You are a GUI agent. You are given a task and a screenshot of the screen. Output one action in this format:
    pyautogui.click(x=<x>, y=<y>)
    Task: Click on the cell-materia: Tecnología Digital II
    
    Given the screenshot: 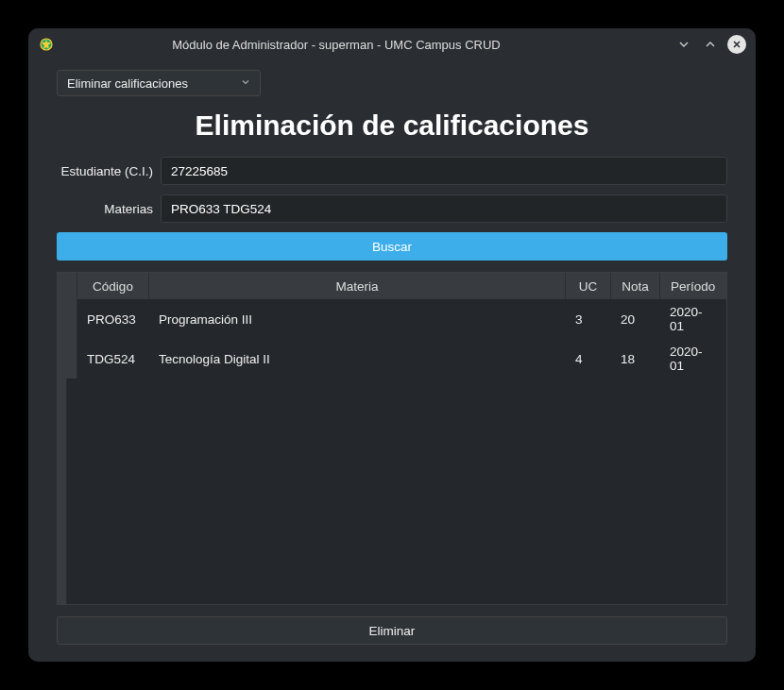 What is the action you would take?
    pyautogui.click(x=357, y=359)
    